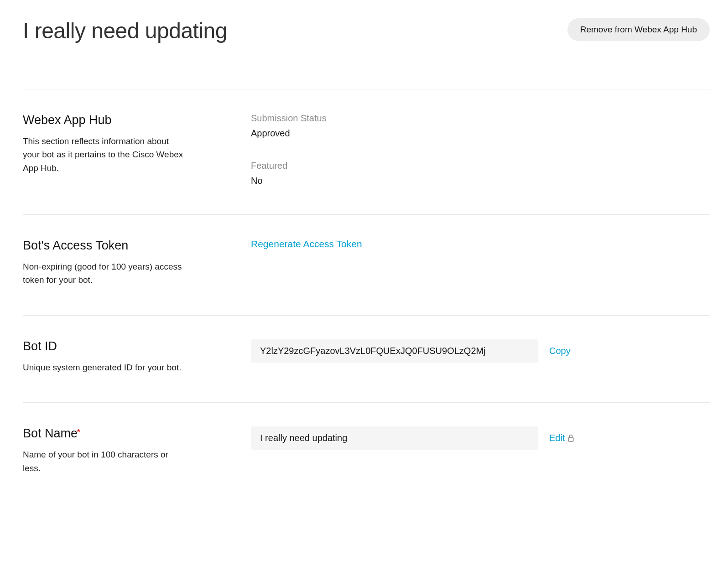  I want to click on copy-bot-id-link: Copy, so click(560, 351).